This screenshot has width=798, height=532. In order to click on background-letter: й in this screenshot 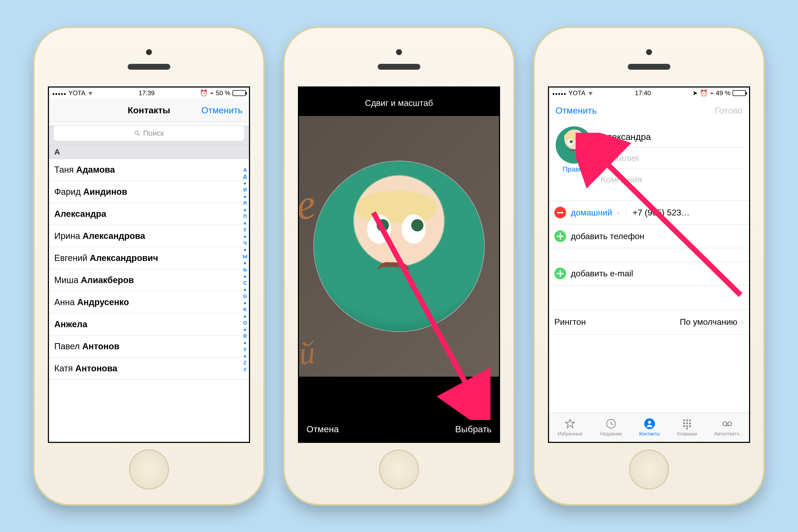, I will do `click(307, 353)`.